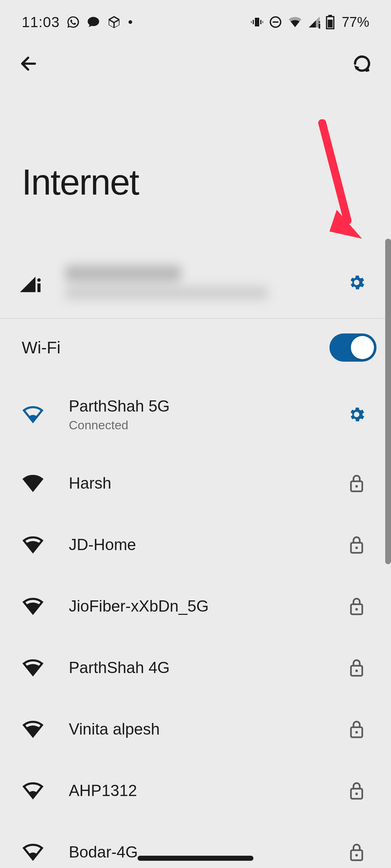  I want to click on wifi-status-icon, so click(295, 22).